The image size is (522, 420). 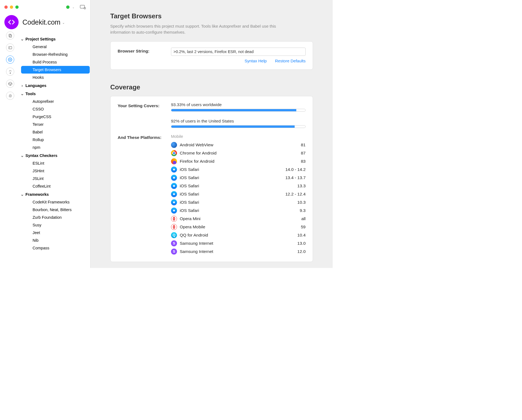 I want to click on sidebar-item-jeet: Jeet, so click(x=55, y=233).